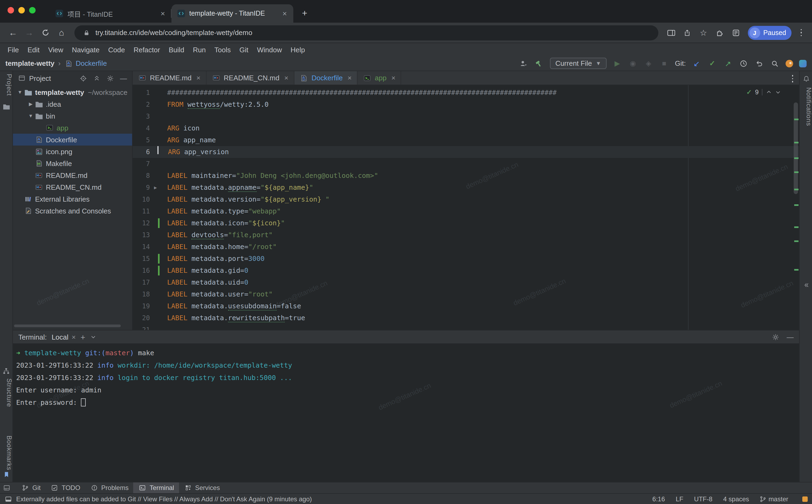  Describe the element at coordinates (67, 326) in the screenshot. I see `horizontal-scrollbar` at that location.